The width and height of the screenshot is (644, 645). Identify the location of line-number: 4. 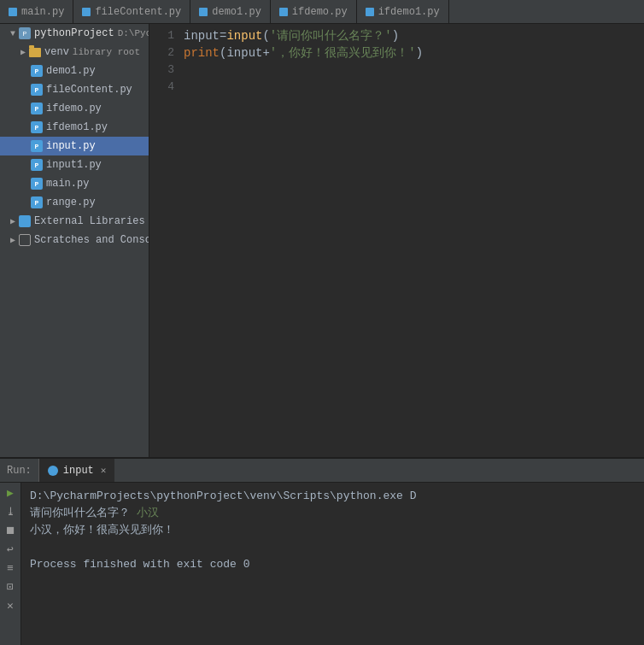
(162, 87).